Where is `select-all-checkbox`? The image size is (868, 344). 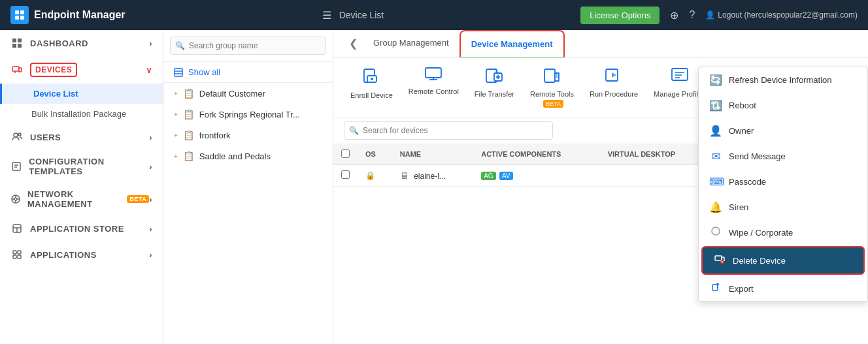
select-all-checkbox is located at coordinates (345, 154).